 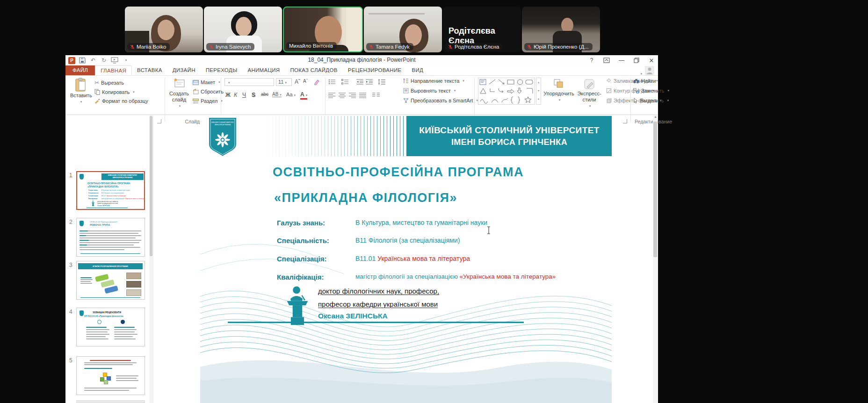 What do you see at coordinates (625, 122) in the screenshot?
I see `drawing-dialog-launcher` at bounding box center [625, 122].